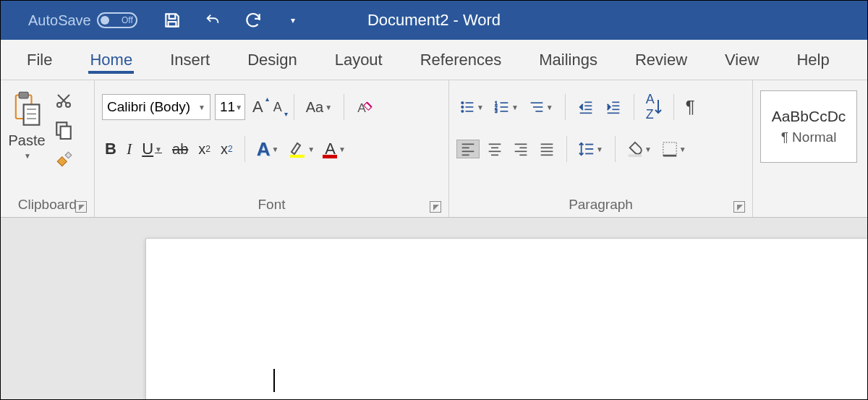 The height and width of the screenshot is (400, 868). What do you see at coordinates (813, 60) in the screenshot?
I see `tab-help: Help` at bounding box center [813, 60].